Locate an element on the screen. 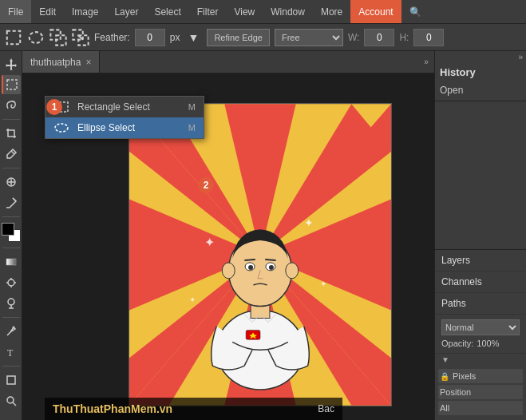 The width and height of the screenshot is (526, 420). document-tab: thuthuatpha × is located at coordinates (61, 62).